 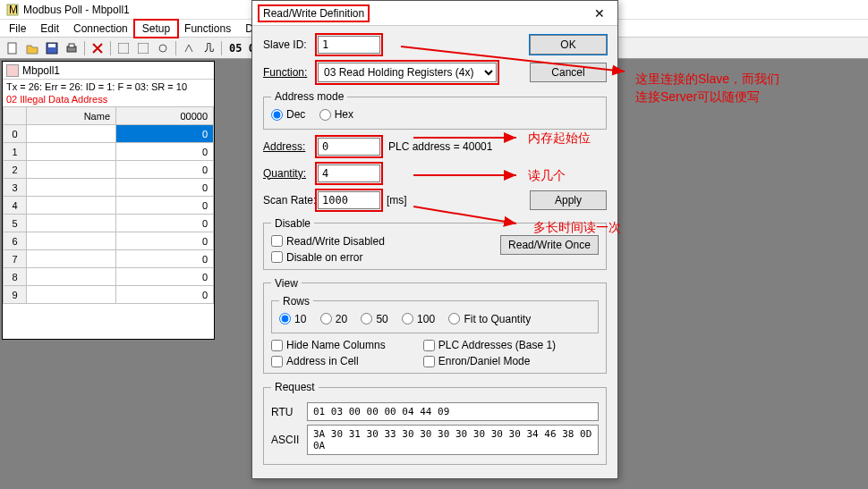 I want to click on address-mode-group: Address mode Dec Hex, so click(x=435, y=110).